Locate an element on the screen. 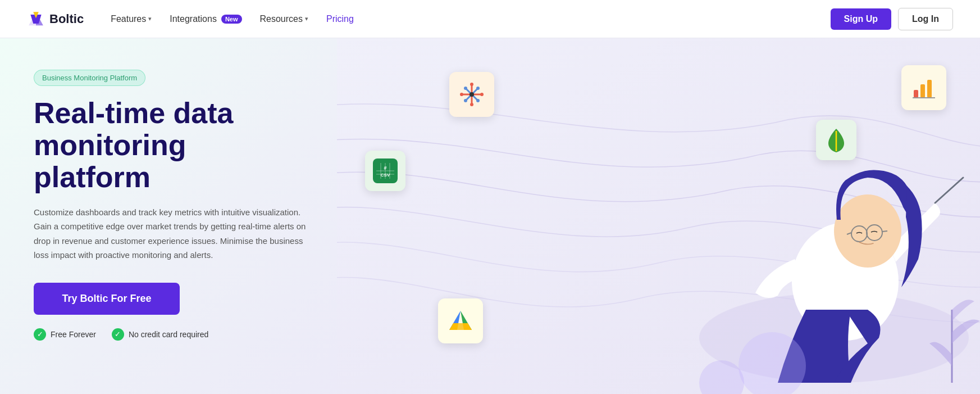 Image resolution: width=980 pixels, height=394 pixels. mongodb-icon is located at coordinates (836, 140).